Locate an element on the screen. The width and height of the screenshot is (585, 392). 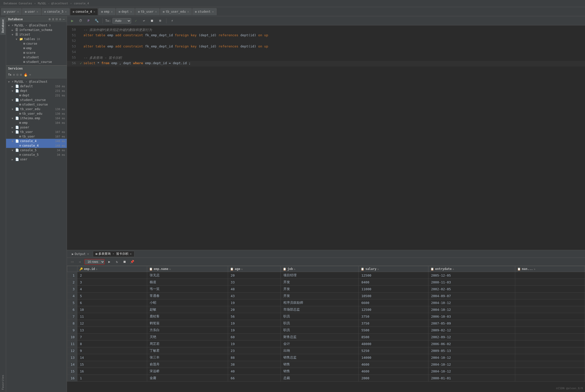
add-icon: ⊕ is located at coordinates (50, 19).